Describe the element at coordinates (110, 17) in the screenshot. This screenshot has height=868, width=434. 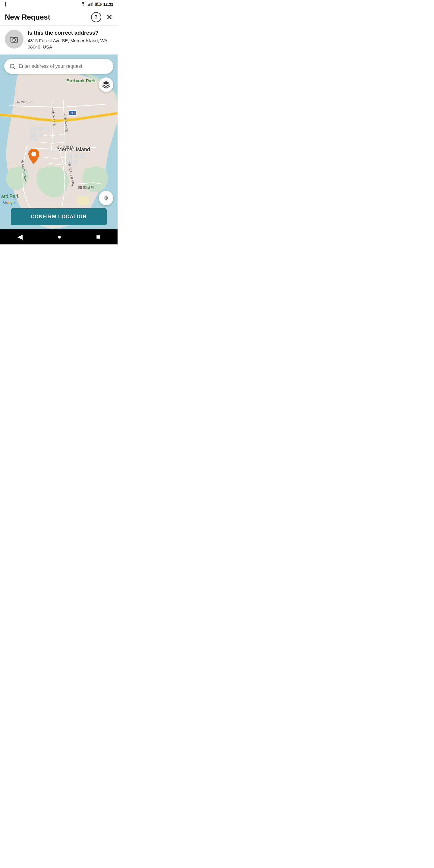
I see `close-icon: ✕` at that location.